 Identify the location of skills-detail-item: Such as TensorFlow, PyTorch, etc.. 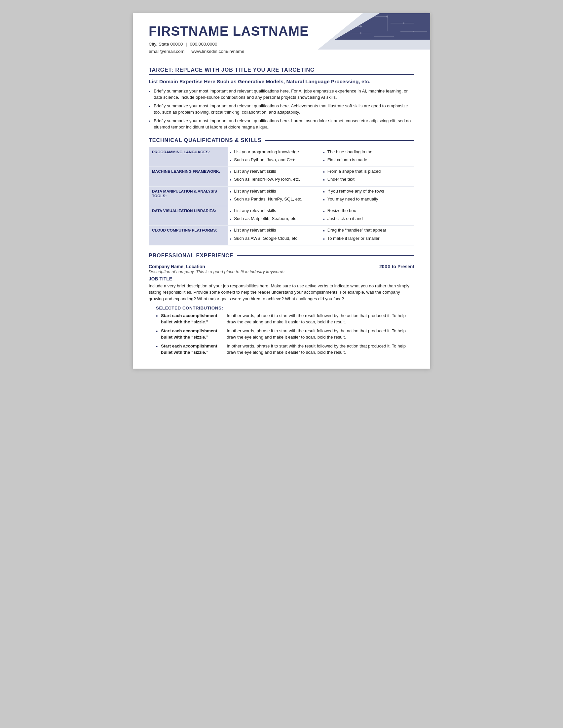
(274, 180).